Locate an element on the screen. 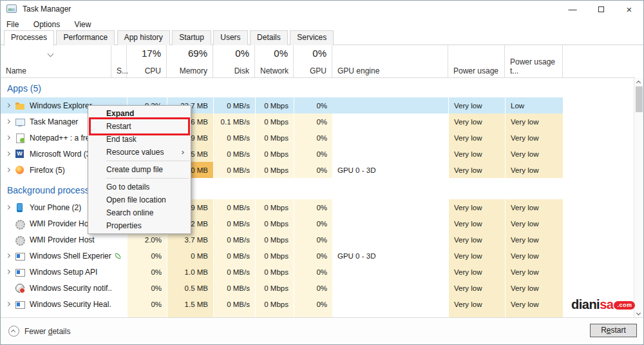 This screenshot has width=644, height=345. menu-item-create-dump-file: Create dump file is located at coordinates (139, 170).